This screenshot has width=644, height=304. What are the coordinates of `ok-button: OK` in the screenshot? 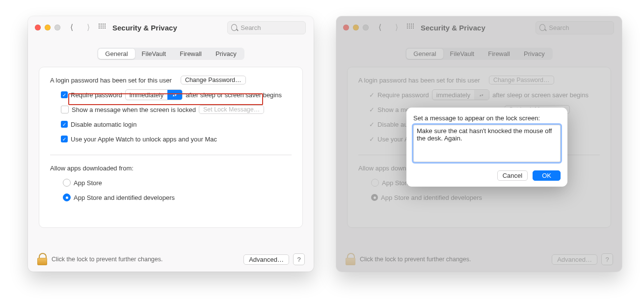 It's located at (547, 176).